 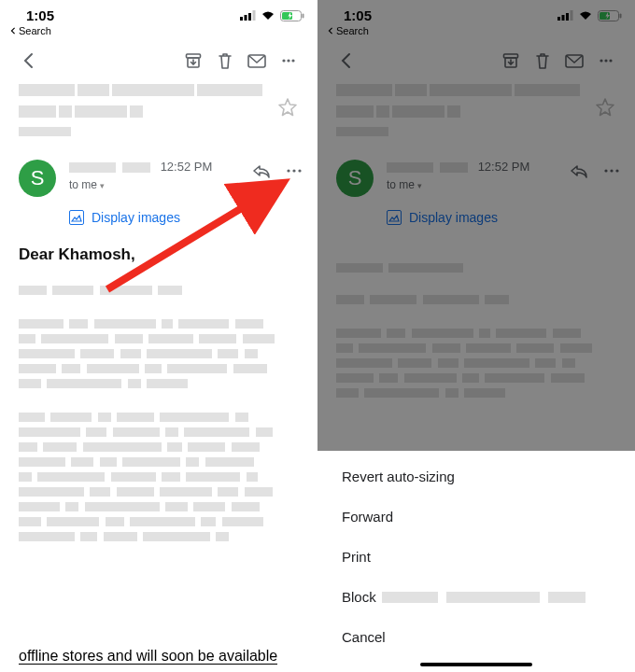 I want to click on sheet-item-label: Forward, so click(x=368, y=517).